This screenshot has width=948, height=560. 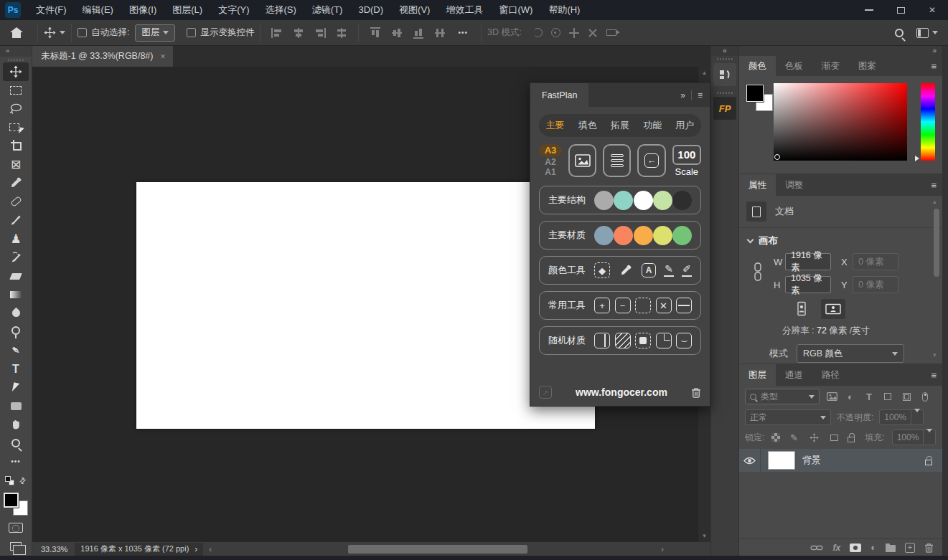 I want to click on corner-partition-icon, so click(x=664, y=341).